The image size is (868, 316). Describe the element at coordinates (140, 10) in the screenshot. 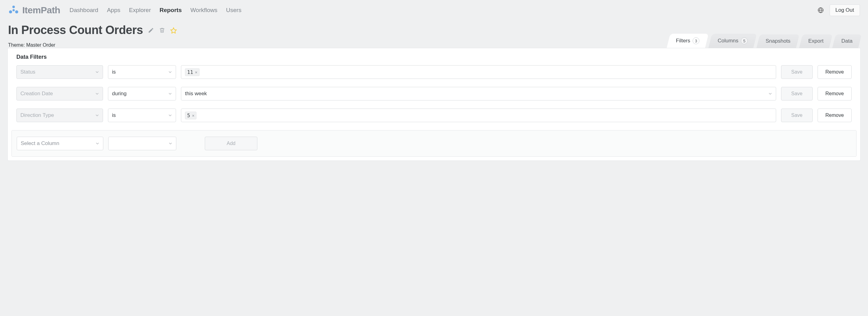

I see `nav-explorer: Explorer` at that location.